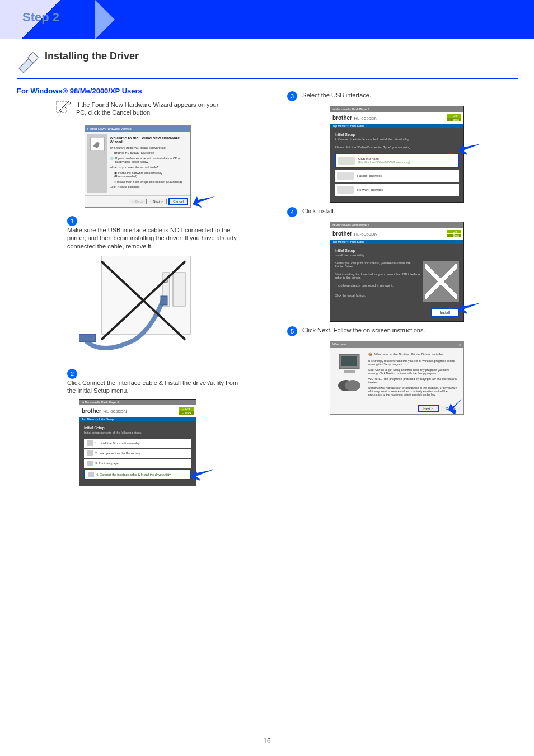 This screenshot has height=756, width=534. I want to click on usb-interface-option: USB interface(For Windows 98/Me/2000/XP …, so click(397, 161).